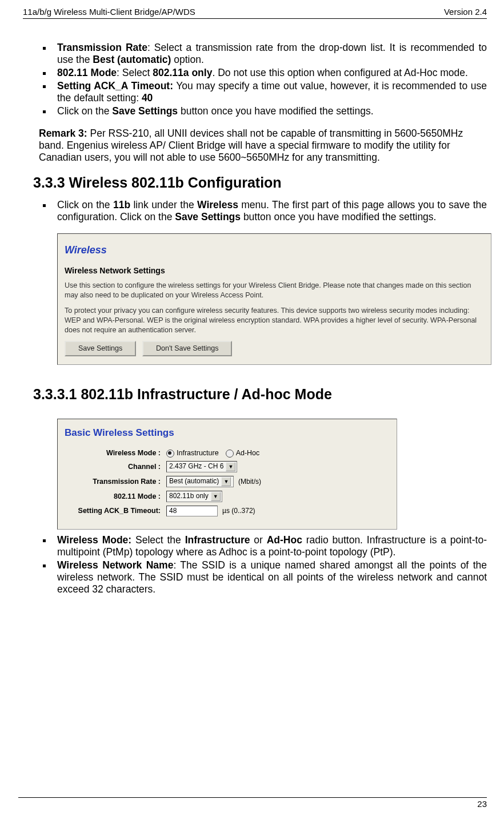 The width and height of the screenshot is (504, 815). I want to click on opt-adhoc: Ad-Hoc, so click(248, 453).